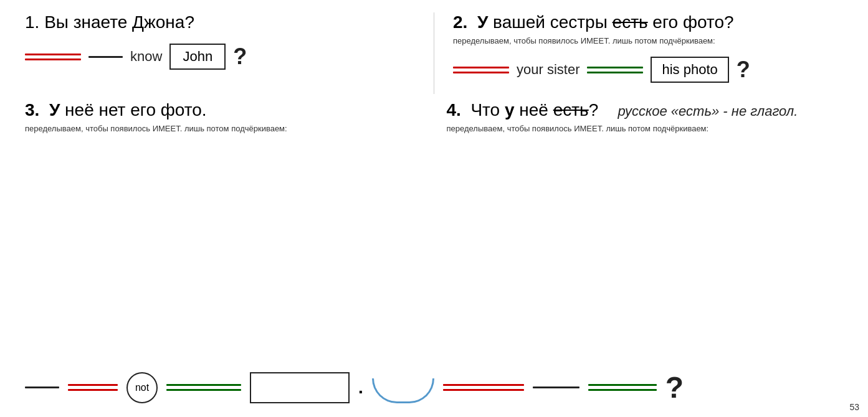  I want to click on q1-question-mark: ?, so click(240, 57).